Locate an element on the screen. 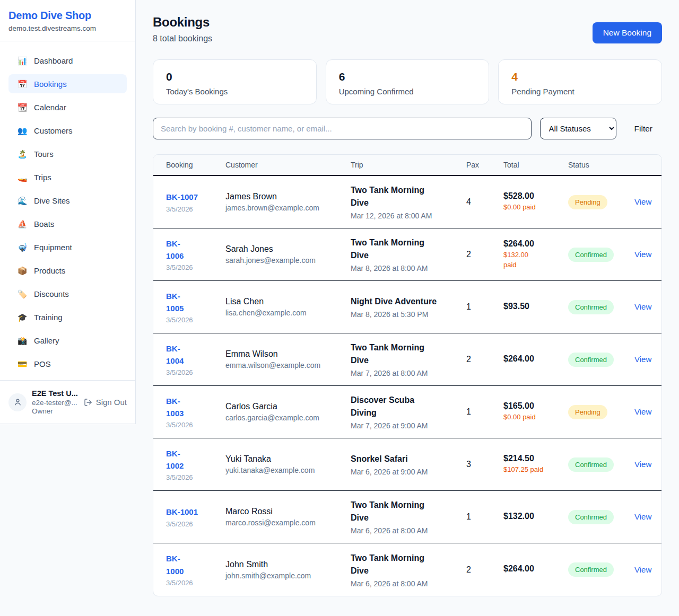 The height and width of the screenshot is (616, 679). user-name: E2E Test U... is located at coordinates (55, 393).